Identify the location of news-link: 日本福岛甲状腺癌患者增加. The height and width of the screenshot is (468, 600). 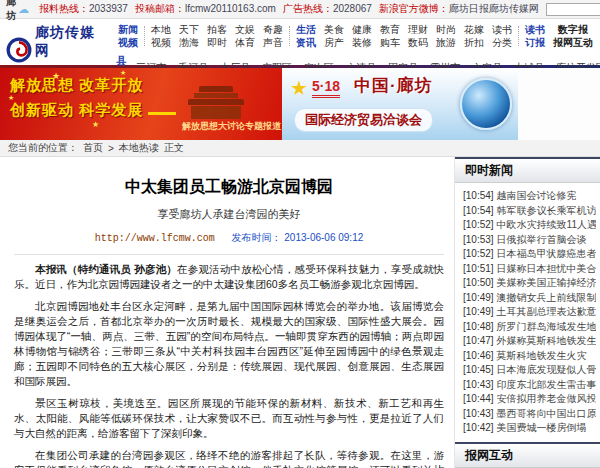
(546, 254).